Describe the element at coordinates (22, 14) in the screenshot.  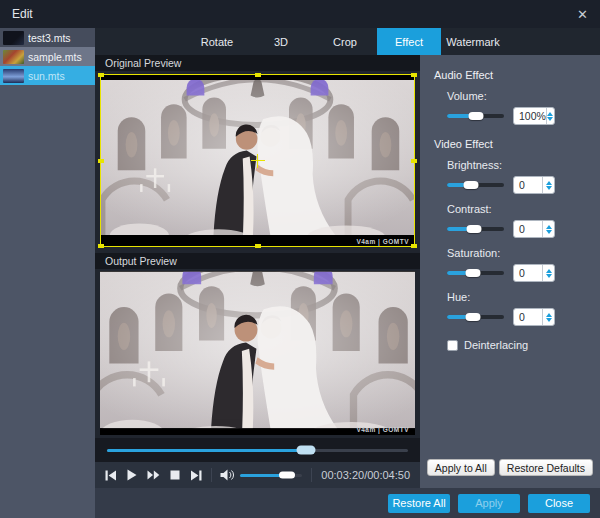
I see `dialog-title: Edit` at that location.